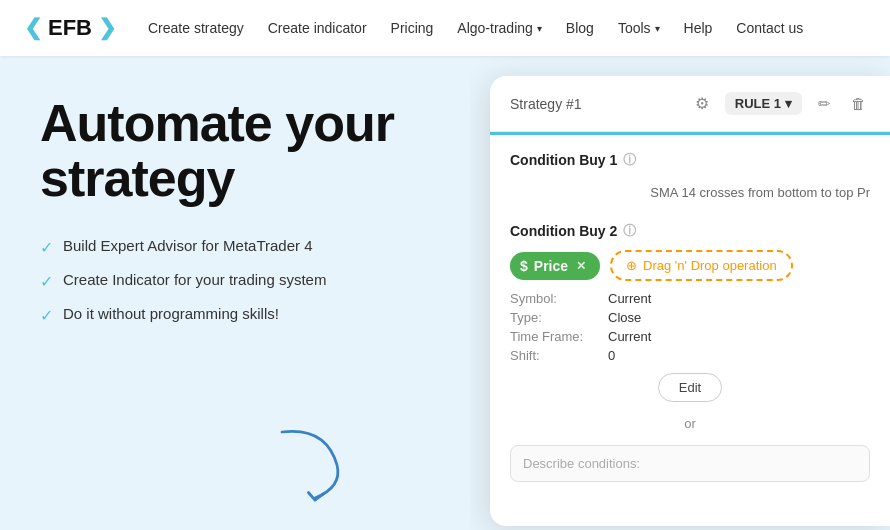  What do you see at coordinates (690, 231) in the screenshot?
I see `condition-2-header: Condition Buy 2 ⓘ` at bounding box center [690, 231].